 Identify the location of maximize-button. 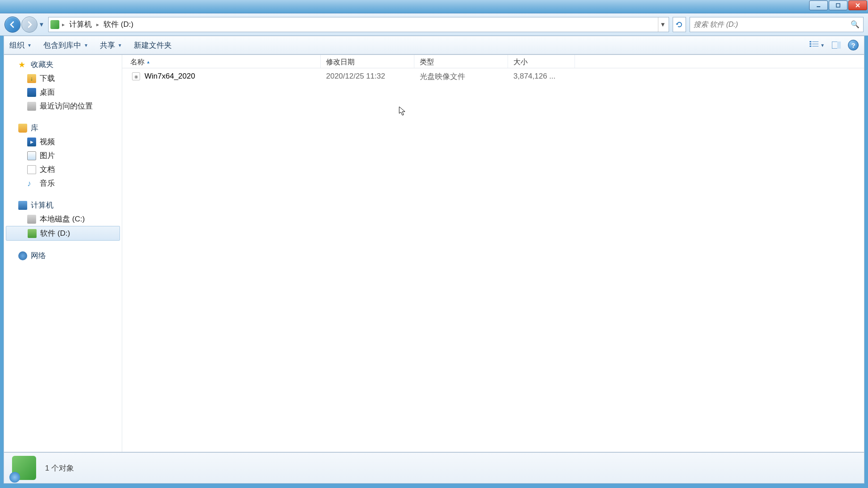
(838, 5).